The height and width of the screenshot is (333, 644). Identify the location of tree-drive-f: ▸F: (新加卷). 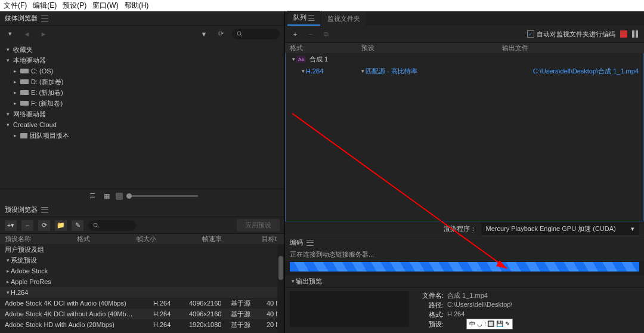
(142, 103).